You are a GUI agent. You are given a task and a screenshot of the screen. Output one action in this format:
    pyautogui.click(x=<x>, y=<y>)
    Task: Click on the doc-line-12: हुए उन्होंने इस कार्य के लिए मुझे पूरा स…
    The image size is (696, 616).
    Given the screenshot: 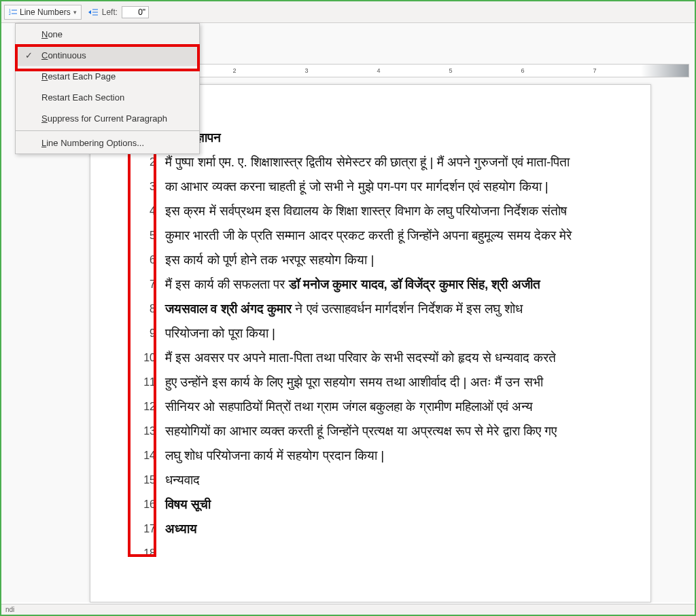 What is the action you would take?
    pyautogui.click(x=398, y=382)
    